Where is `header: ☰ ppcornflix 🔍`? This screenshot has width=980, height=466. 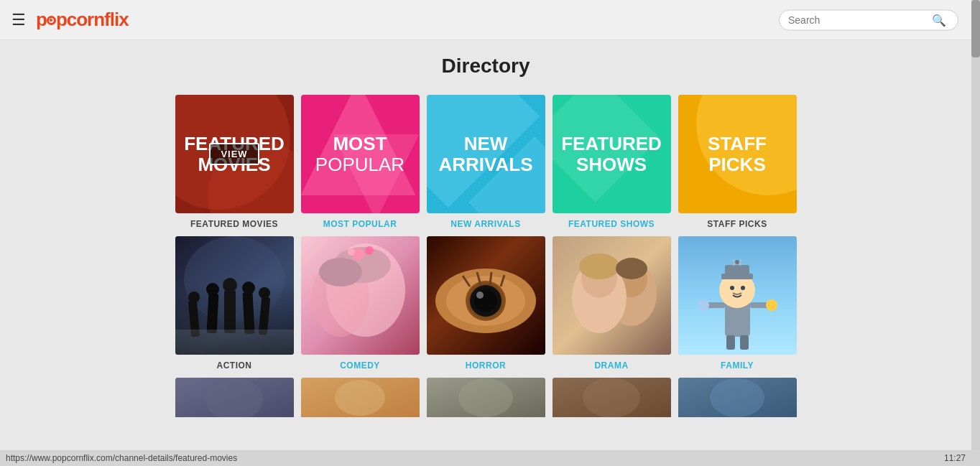
header: ☰ ppcornflix 🔍 is located at coordinates (490, 20).